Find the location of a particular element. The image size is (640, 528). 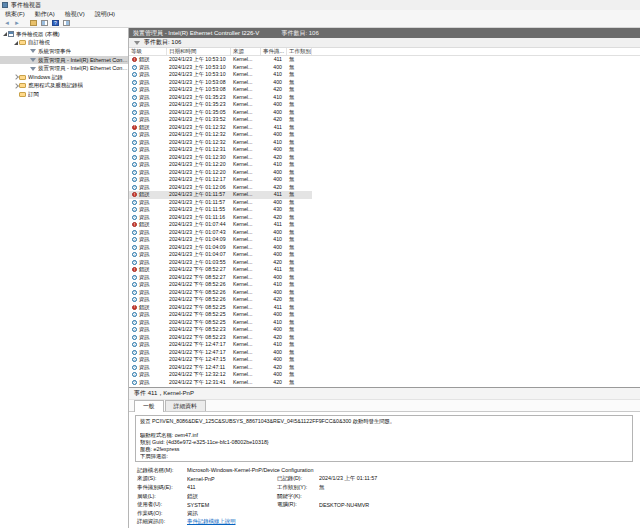

column-header-event-id: 事件識... is located at coordinates (274, 52).